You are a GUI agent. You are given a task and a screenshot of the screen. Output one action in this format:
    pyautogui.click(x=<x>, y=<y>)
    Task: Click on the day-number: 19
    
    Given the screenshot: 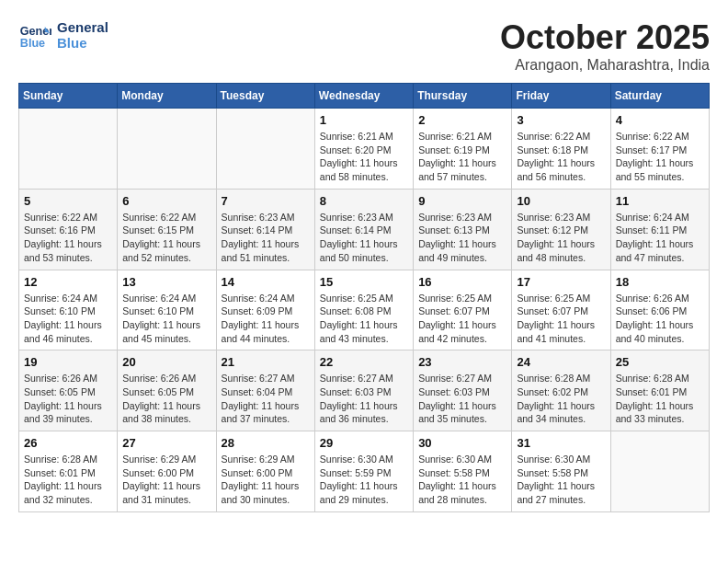 What is the action you would take?
    pyautogui.click(x=68, y=362)
    